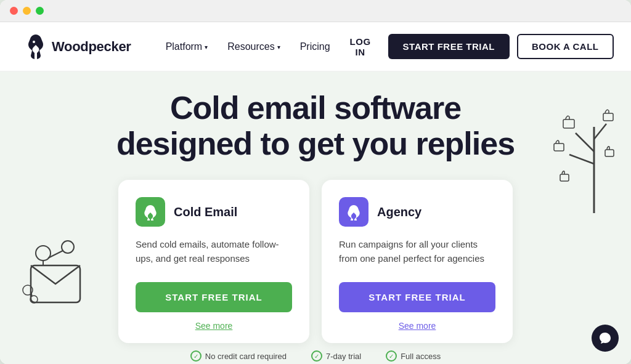 This screenshot has width=631, height=364. What do you see at coordinates (417, 261) in the screenshot?
I see `agency-card: Agency Run campaigns for all your client…` at bounding box center [417, 261].